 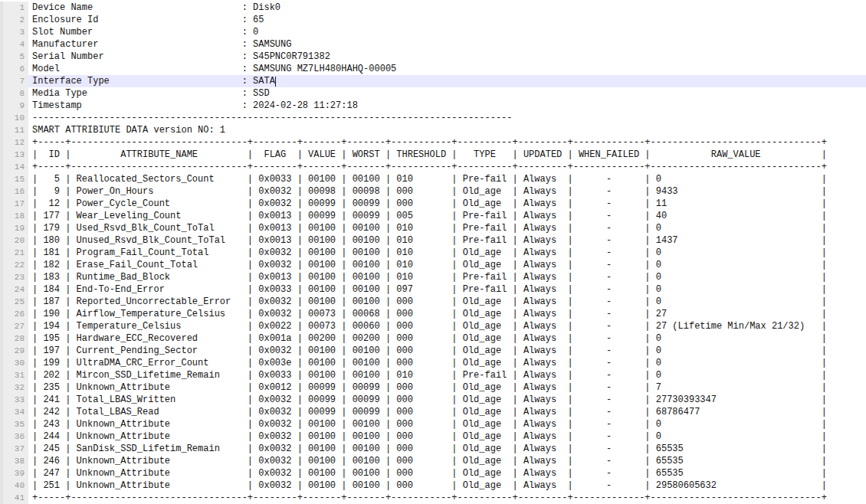 What do you see at coordinates (14, 375) in the screenshot?
I see `line-number: 31` at bounding box center [14, 375].